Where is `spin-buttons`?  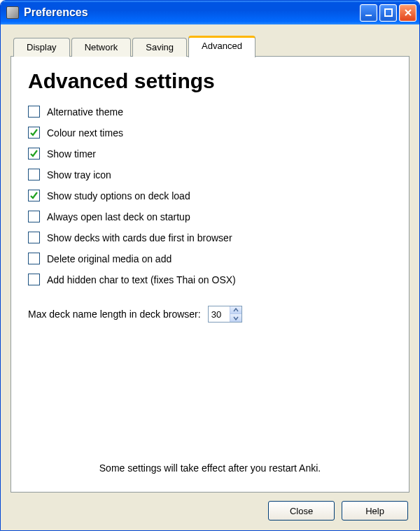
spin-buttons is located at coordinates (235, 314).